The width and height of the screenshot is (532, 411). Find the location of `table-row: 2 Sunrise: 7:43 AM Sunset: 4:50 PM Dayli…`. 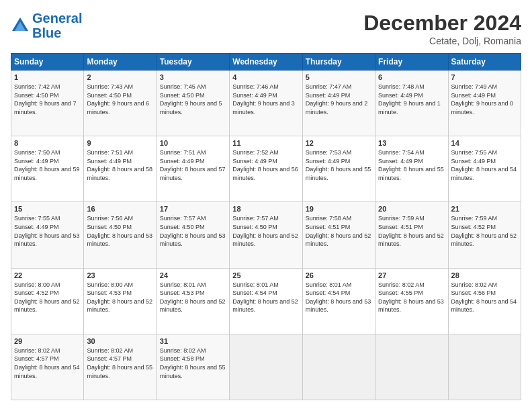

table-row: 2 Sunrise: 7:43 AM Sunset: 4:50 PM Dayli… is located at coordinates (120, 103).